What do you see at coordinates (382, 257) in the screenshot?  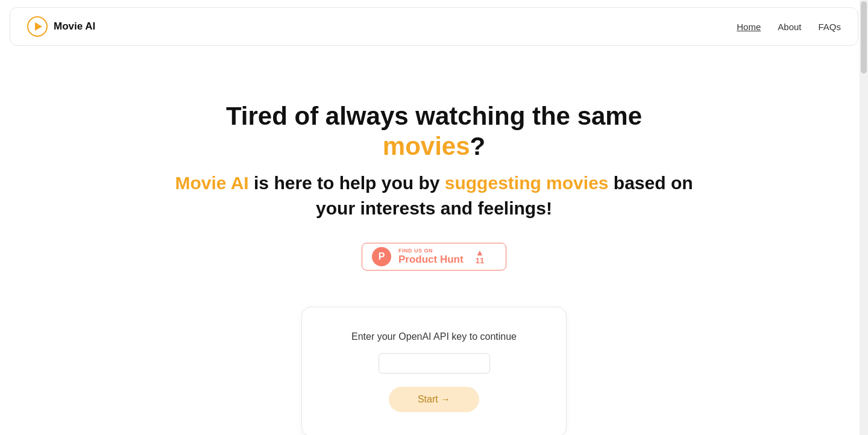 I see `product-hunt-logo: P` at bounding box center [382, 257].